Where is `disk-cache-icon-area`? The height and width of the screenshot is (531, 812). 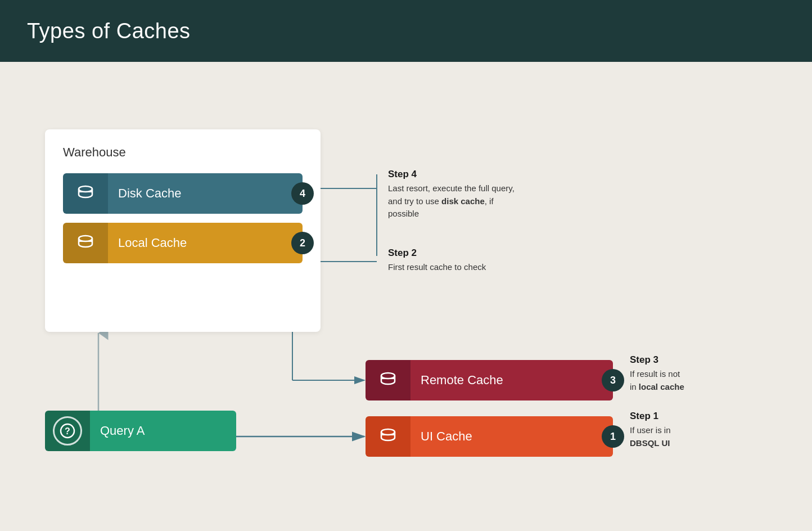
disk-cache-icon-area is located at coordinates (85, 194).